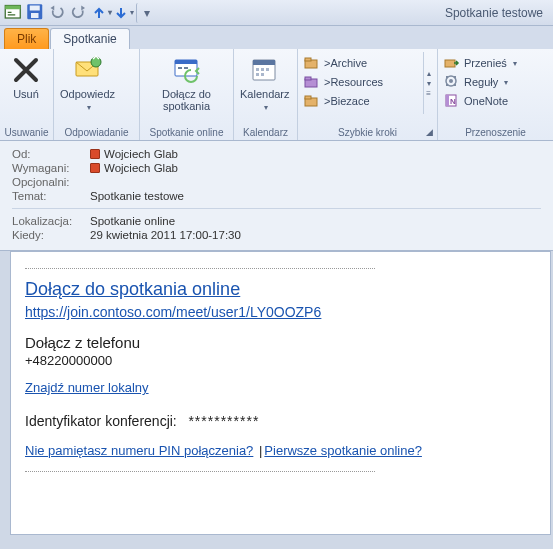 The width and height of the screenshot is (553, 549). I want to click on find-local-number-link: Znajdź numer lokalny, so click(87, 388).